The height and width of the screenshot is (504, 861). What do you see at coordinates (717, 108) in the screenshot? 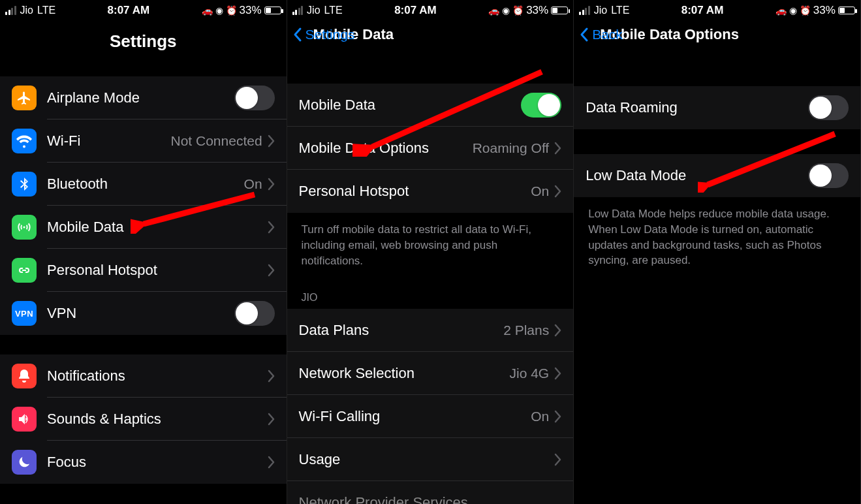
I see `row-data-roaming: Data Roaming` at bounding box center [717, 108].